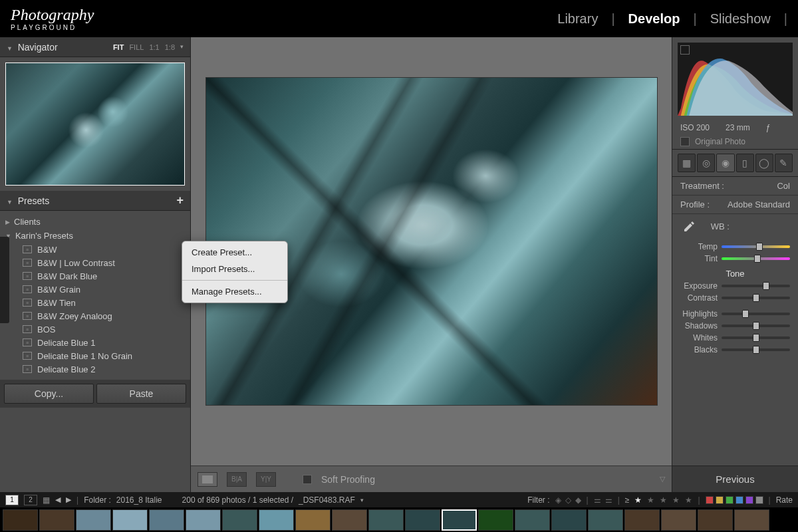 This screenshot has height=532, width=798. I want to click on preset-item: ≡B&W Tien, so click(95, 303).